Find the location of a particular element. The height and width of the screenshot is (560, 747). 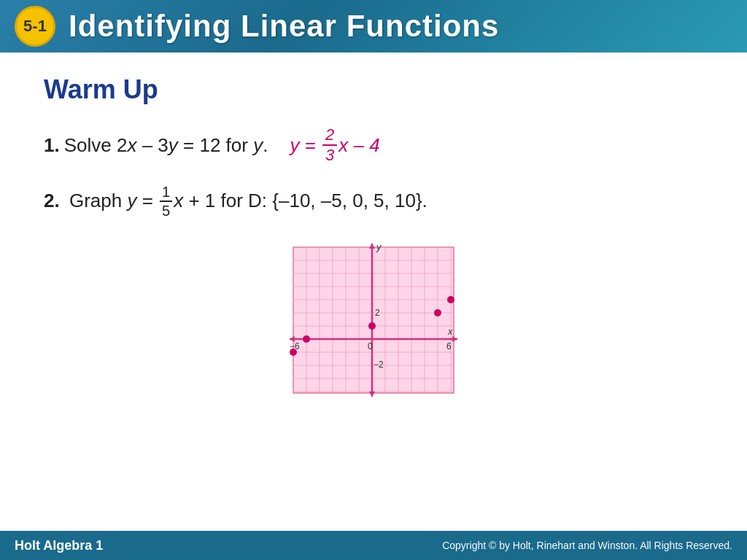

header-title: Identifying Linear Functions is located at coordinates (284, 26).